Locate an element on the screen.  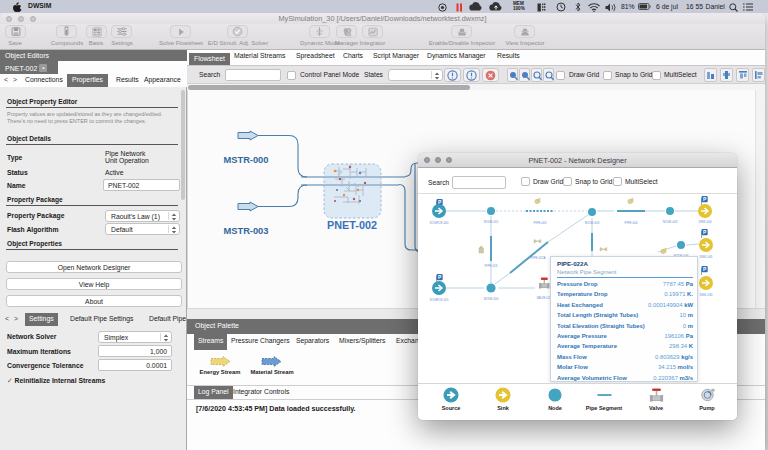
svg-text: MSTR-003 is located at coordinates (246, 231).